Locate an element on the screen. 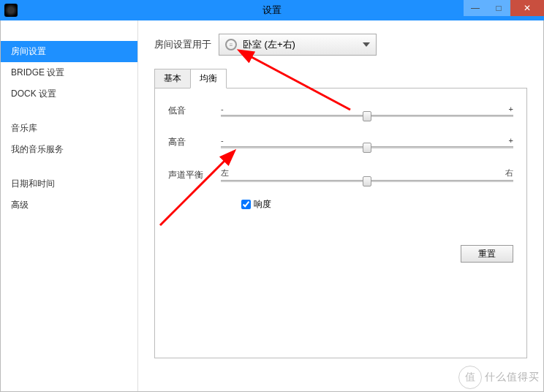  tabs: 基本 均衡 is located at coordinates (341, 79).